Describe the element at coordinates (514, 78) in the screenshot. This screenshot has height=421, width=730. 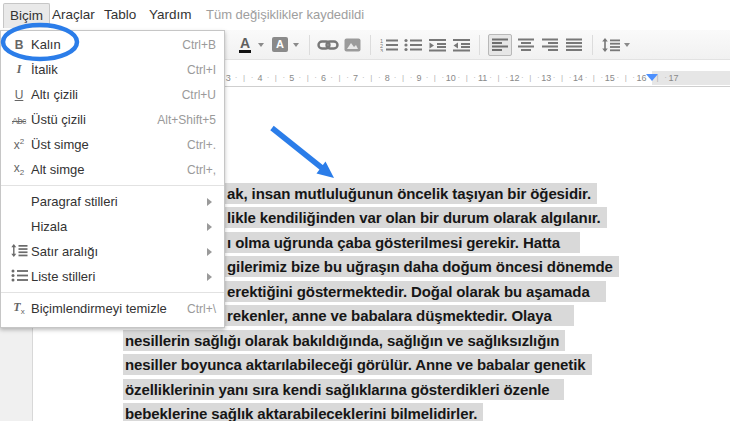
I see `ruler-number: 12` at that location.